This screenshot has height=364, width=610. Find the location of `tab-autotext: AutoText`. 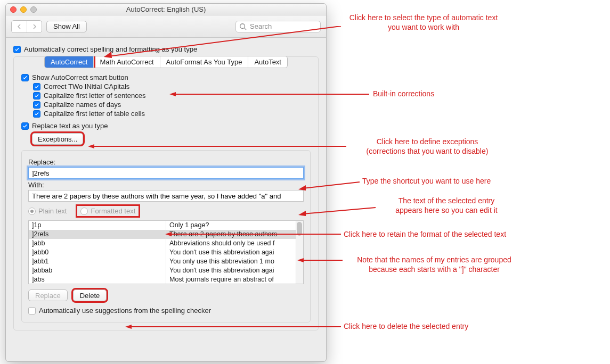

tab-autotext: AutoText is located at coordinates (267, 62).